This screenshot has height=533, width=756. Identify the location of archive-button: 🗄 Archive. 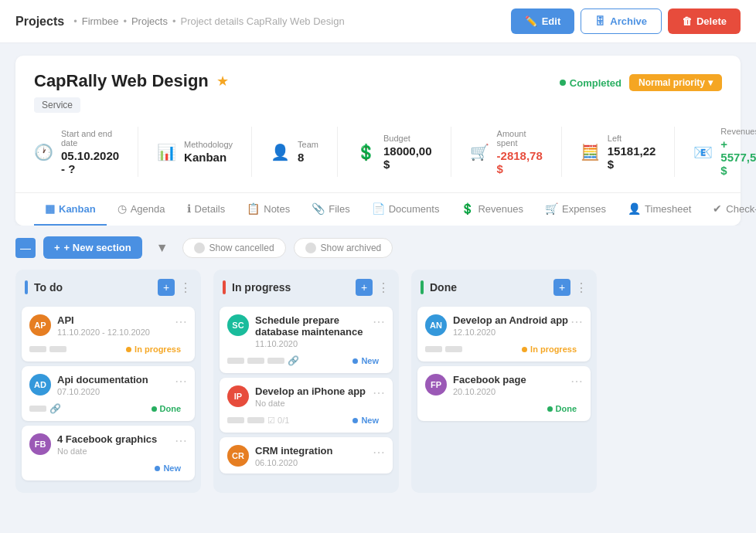
(621, 22).